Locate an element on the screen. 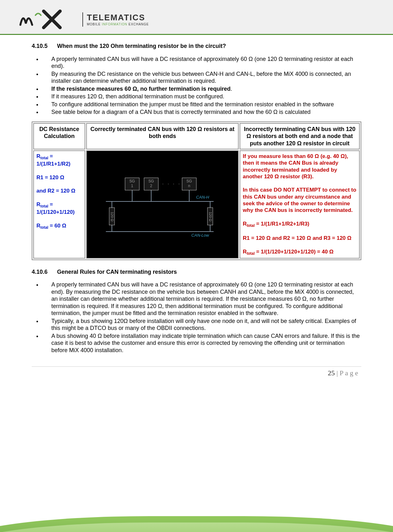 Image resolution: width=393 pixels, height=532 pixels. resistor-r1: 120 Ω is located at coordinates (112, 216).